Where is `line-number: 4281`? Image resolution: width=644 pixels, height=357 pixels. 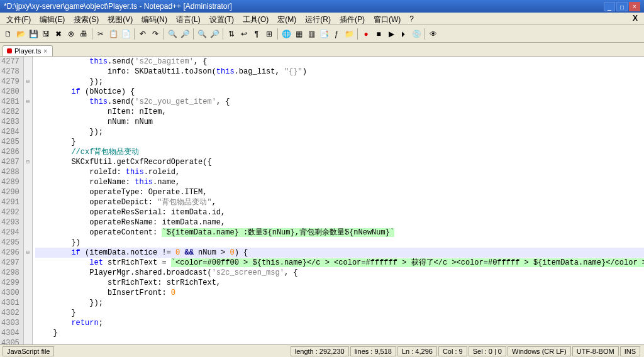
line-number: 4281 is located at coordinates (10, 102).